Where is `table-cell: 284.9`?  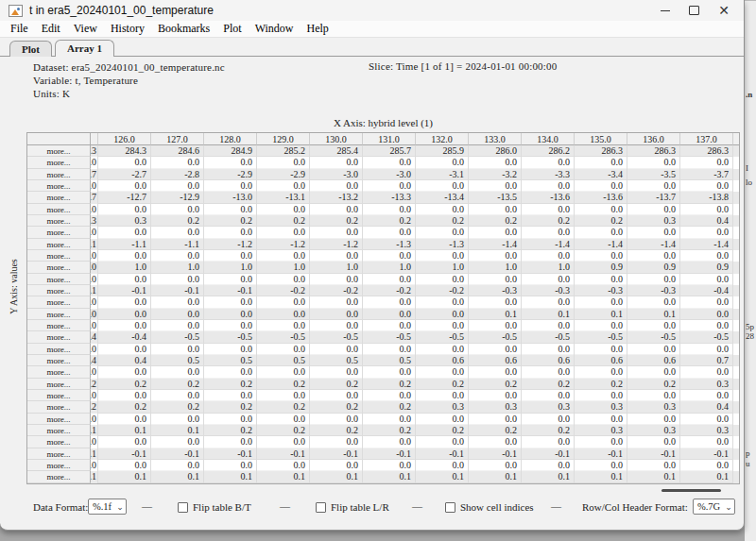 table-cell: 284.9 is located at coordinates (231, 151).